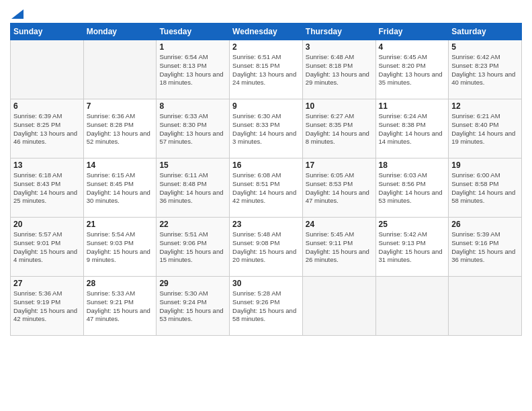 This screenshot has width=532, height=411. I want to click on day-number: 24, so click(339, 224).